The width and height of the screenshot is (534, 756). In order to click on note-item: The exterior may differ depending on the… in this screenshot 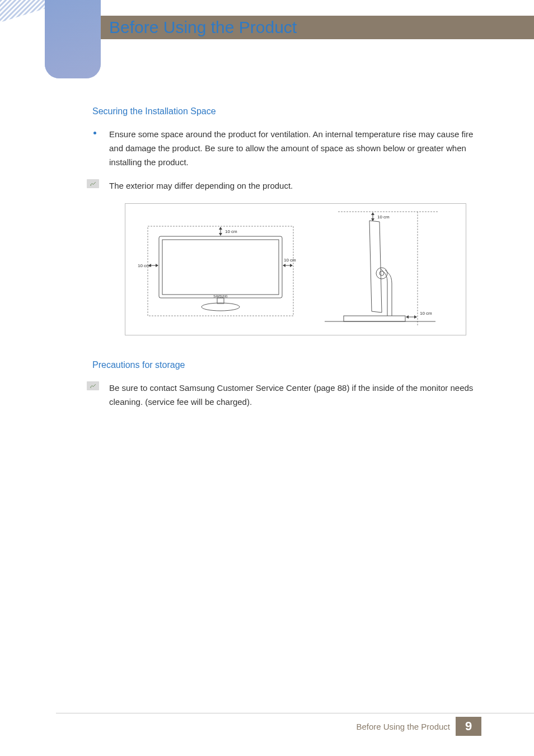, I will do `click(291, 186)`.